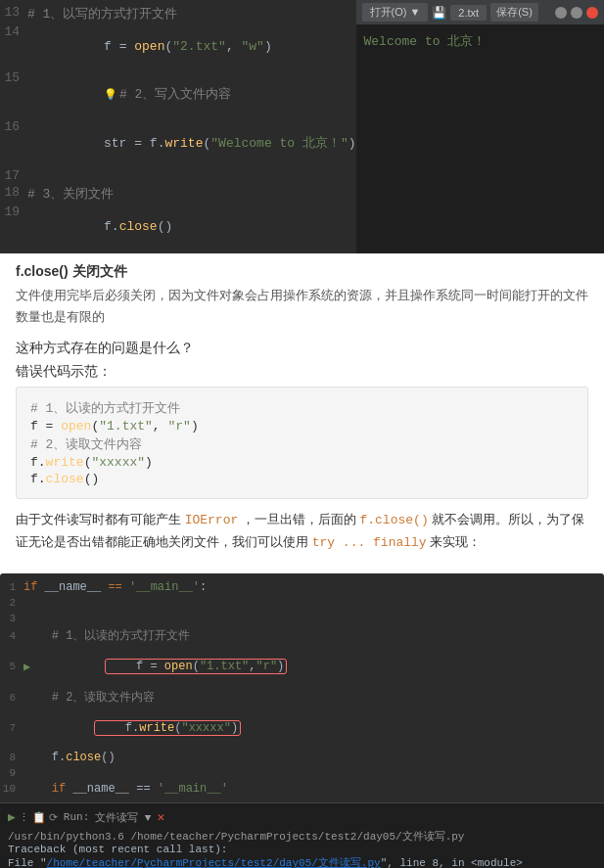 The image size is (604, 868). Describe the element at coordinates (302, 372) in the screenshot. I see `error-label: 错误代码示范：` at that location.